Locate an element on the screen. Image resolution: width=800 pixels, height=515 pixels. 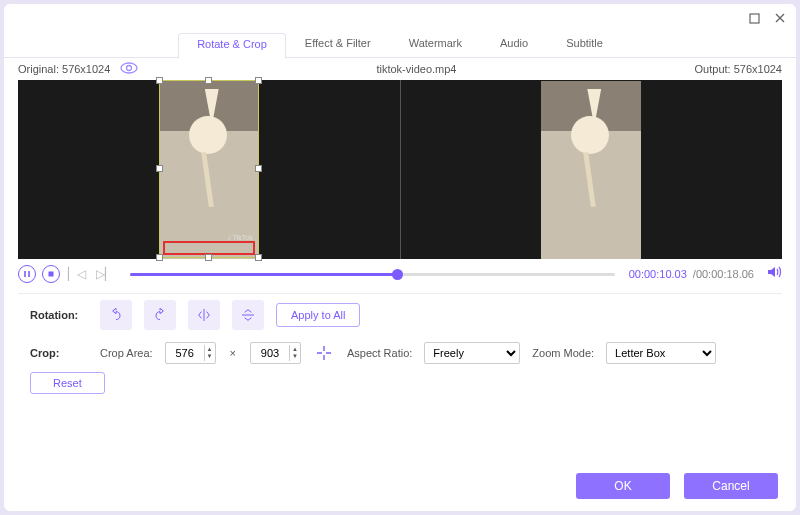
crop-width-input: ▲▼ is located at coordinates (190, 353).